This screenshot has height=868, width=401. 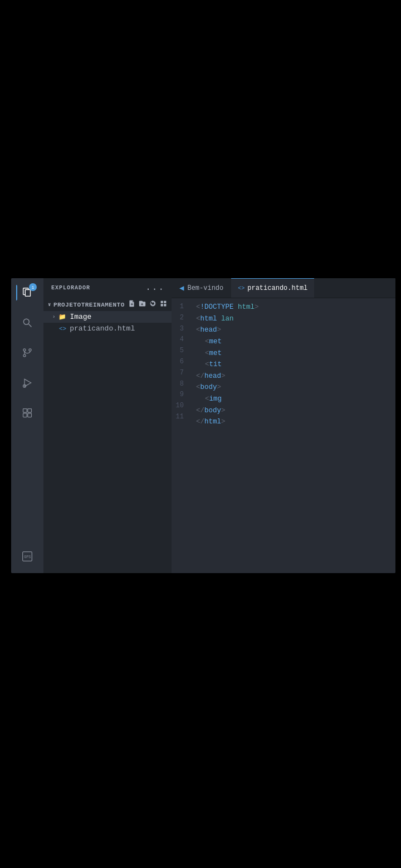 What do you see at coordinates (107, 316) in the screenshot?
I see `project-section: ∨ PROJETOTREINAMENTO` at bounding box center [107, 316].